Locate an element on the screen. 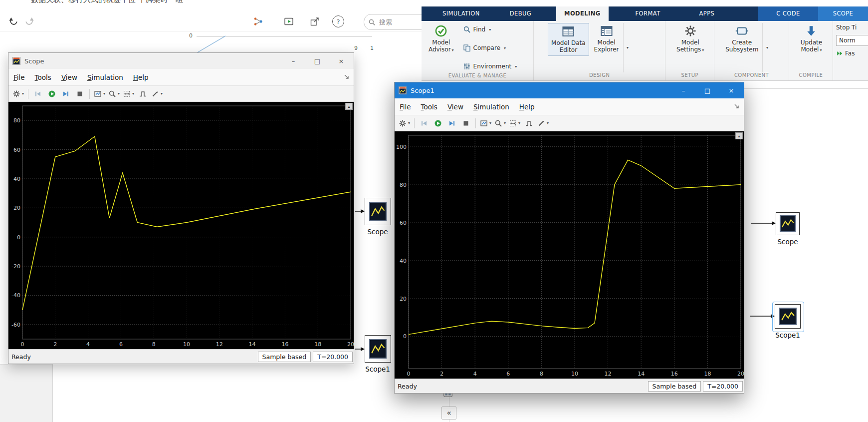  search-input is located at coordinates (396, 22).